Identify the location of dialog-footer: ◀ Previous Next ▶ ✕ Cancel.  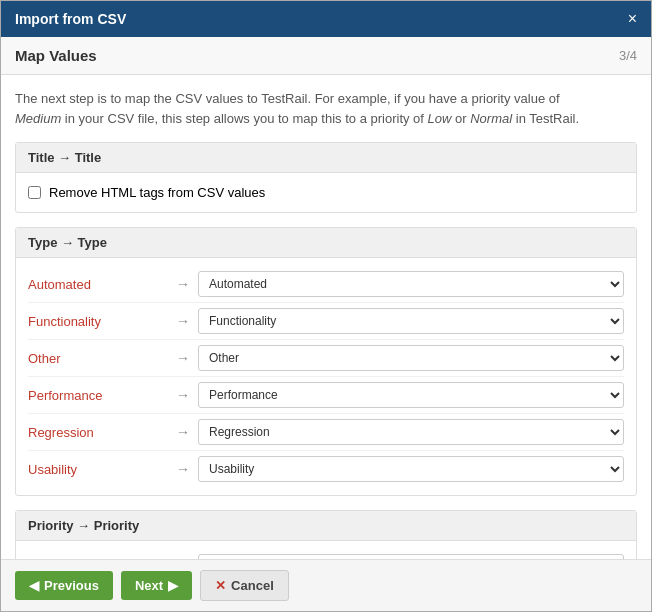
(326, 585).